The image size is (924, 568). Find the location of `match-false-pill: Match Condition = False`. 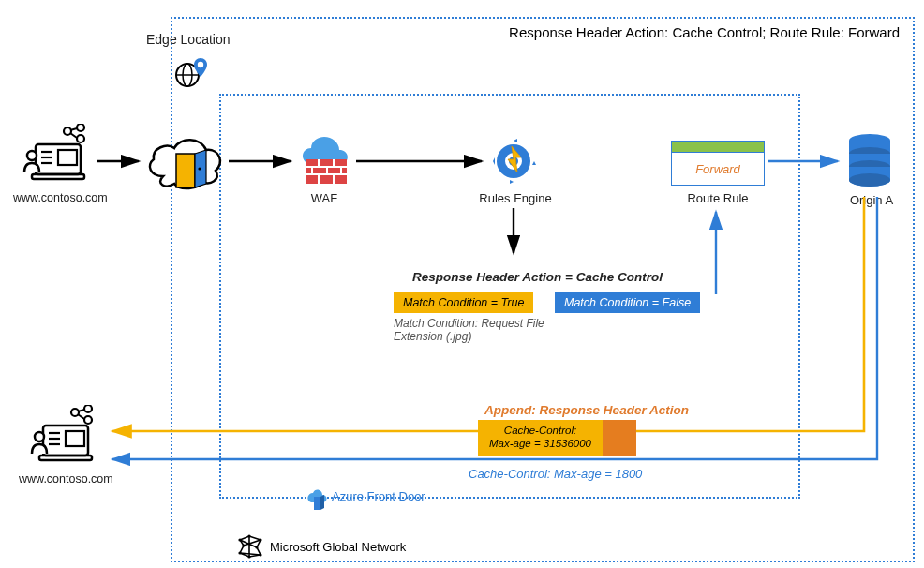

match-false-pill: Match Condition = False is located at coordinates (628, 303).